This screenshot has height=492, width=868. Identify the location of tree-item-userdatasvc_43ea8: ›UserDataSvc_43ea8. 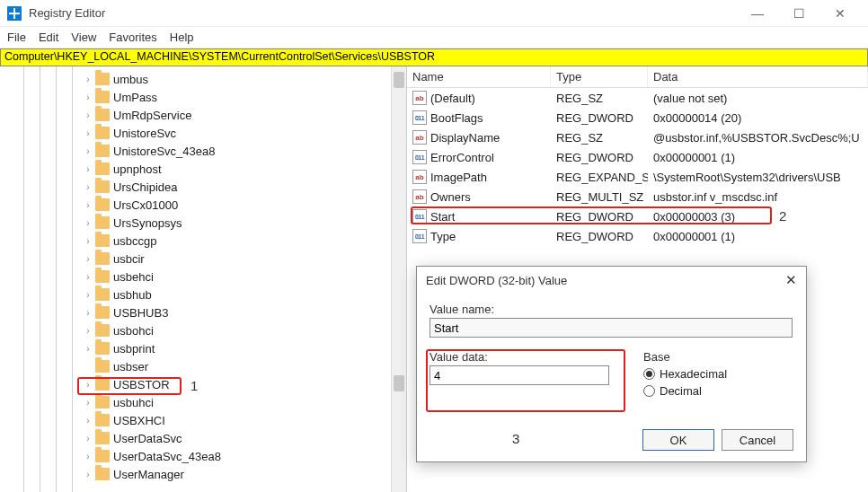
(203, 456).